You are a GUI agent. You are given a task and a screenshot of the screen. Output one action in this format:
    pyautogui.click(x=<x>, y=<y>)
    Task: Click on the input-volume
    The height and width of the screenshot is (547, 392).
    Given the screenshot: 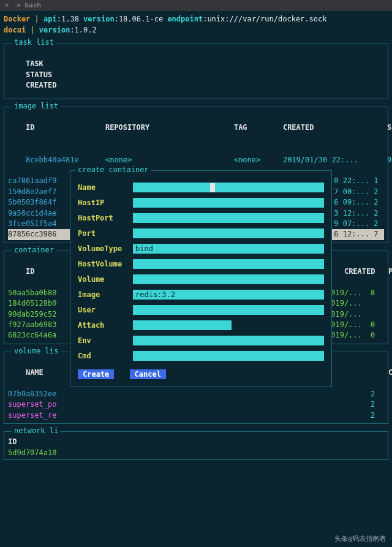 What is the action you would take?
    pyautogui.click(x=228, y=279)
    